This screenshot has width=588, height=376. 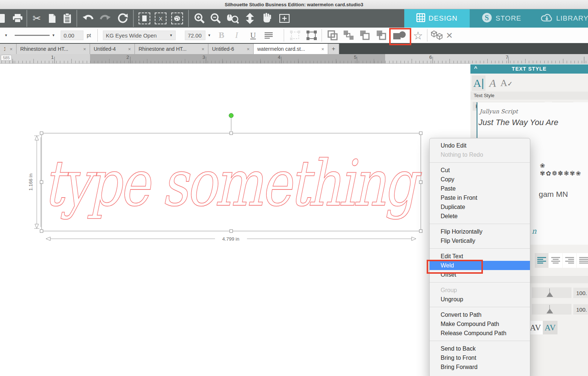 What do you see at coordinates (267, 18) in the screenshot?
I see `pan-hand-icon` at bounding box center [267, 18].